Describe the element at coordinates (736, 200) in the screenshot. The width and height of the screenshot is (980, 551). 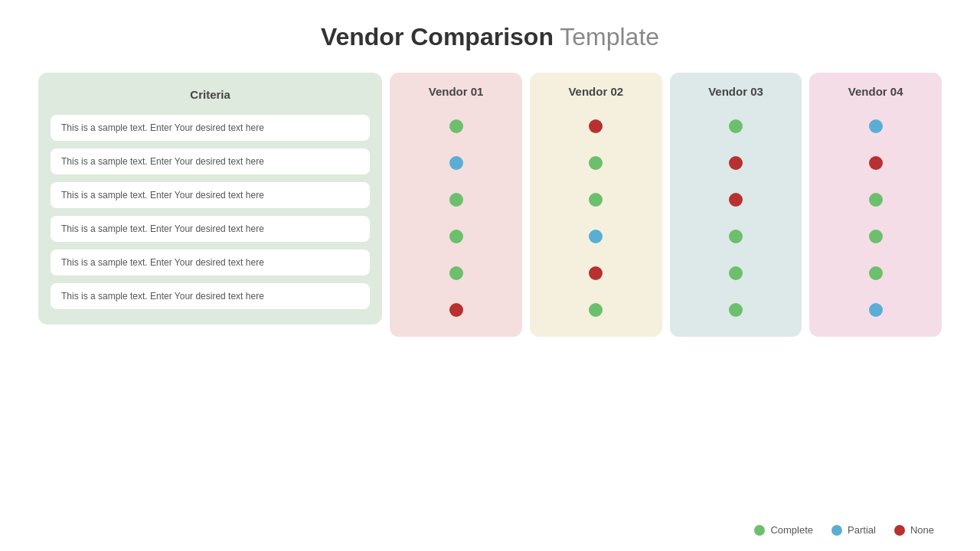
I see `dot-row-v3-r3` at that location.